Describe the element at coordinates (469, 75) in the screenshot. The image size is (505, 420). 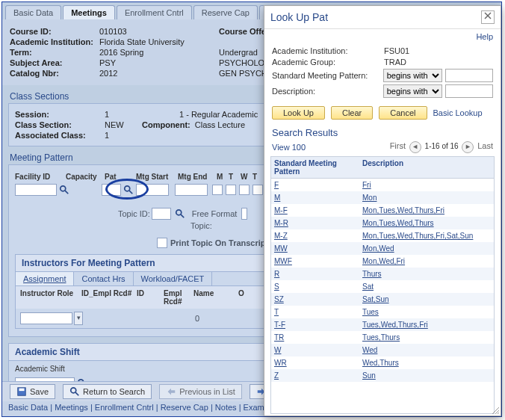
I see `modal-std-input` at that location.